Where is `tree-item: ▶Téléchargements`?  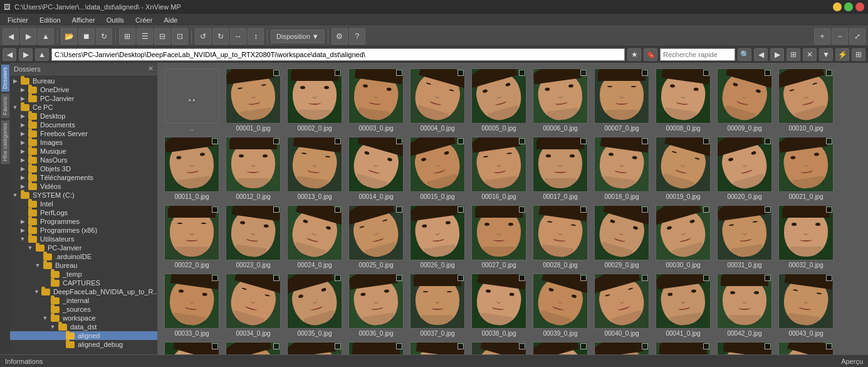 tree-item: ▶Téléchargements is located at coordinates (84, 178).